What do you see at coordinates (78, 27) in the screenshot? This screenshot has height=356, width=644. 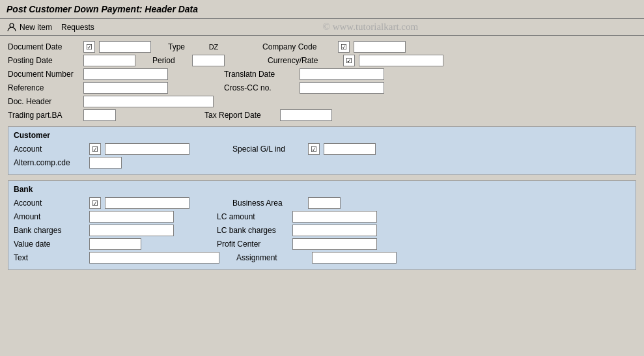 I see `requests-button: Requests` at bounding box center [78, 27].